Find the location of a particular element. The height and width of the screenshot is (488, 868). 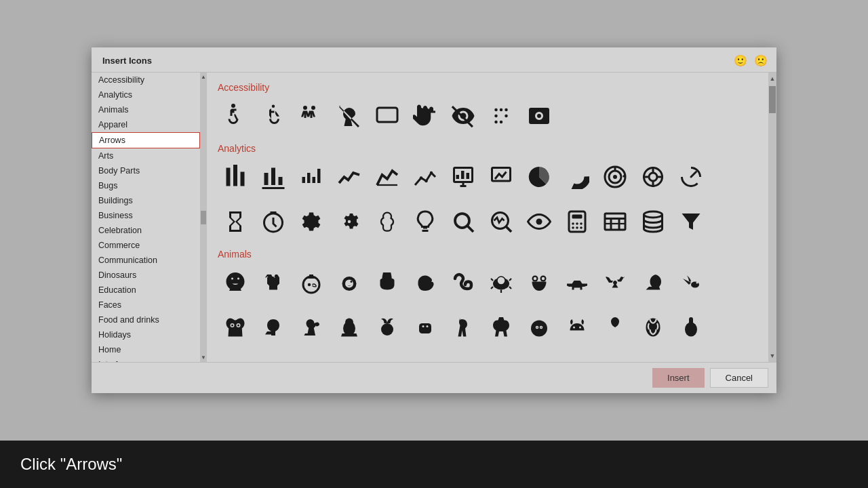

sidebar-item-education: Education is located at coordinates (146, 290).